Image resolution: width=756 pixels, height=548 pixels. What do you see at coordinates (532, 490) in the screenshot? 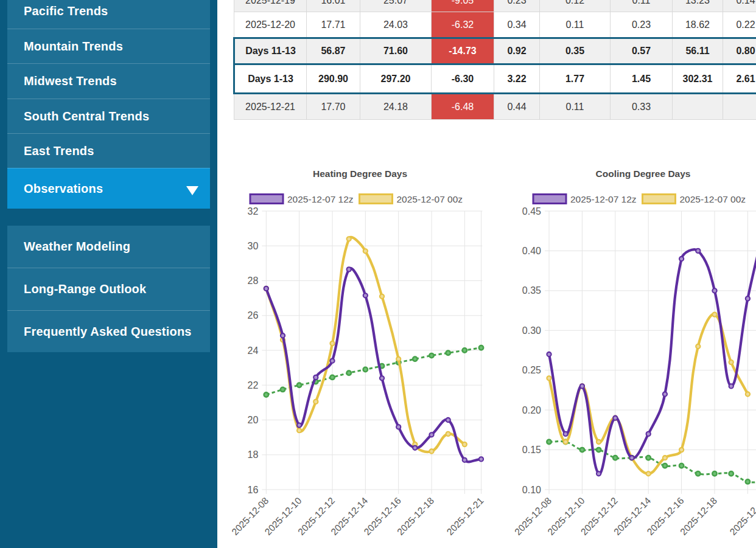
I see `svg-text: 0.10` at bounding box center [532, 490].